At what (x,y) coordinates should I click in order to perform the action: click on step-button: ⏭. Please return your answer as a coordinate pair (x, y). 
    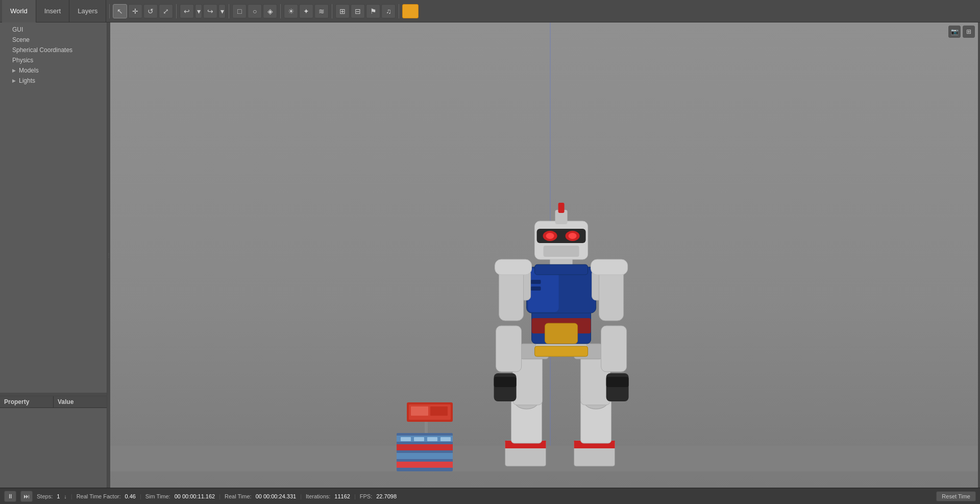
    Looking at the image, I should click on (27, 496).